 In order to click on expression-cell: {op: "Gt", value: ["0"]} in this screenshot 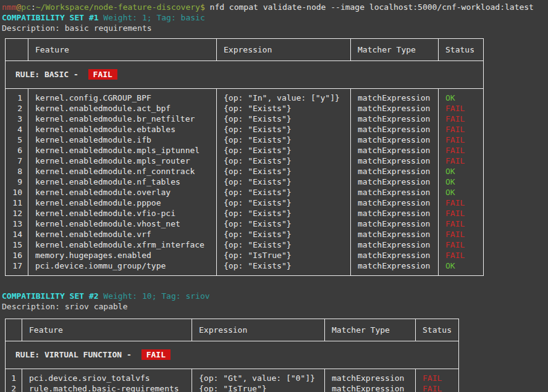, I will do `click(258, 377)`.